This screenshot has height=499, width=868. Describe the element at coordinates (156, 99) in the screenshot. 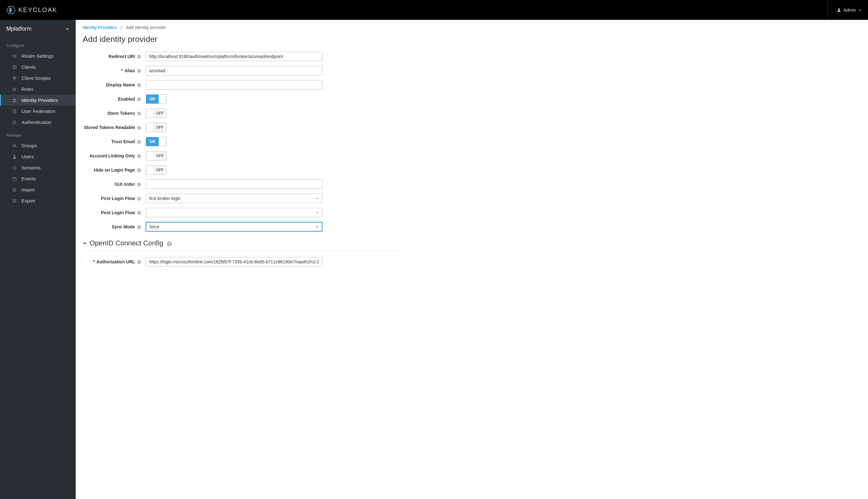

I see `enabled-toggle: ON` at that location.